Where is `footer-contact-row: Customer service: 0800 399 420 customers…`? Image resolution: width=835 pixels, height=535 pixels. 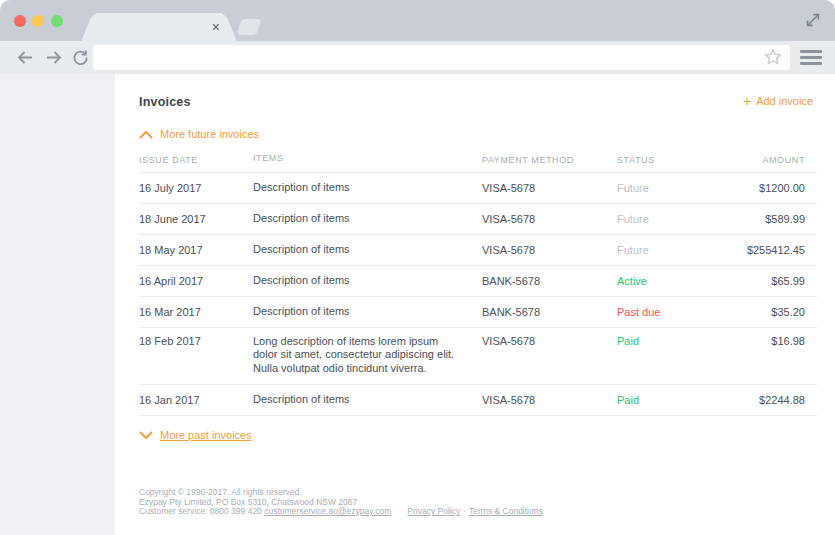 footer-contact-row: Customer service: 0800 399 420 customers… is located at coordinates (487, 512).